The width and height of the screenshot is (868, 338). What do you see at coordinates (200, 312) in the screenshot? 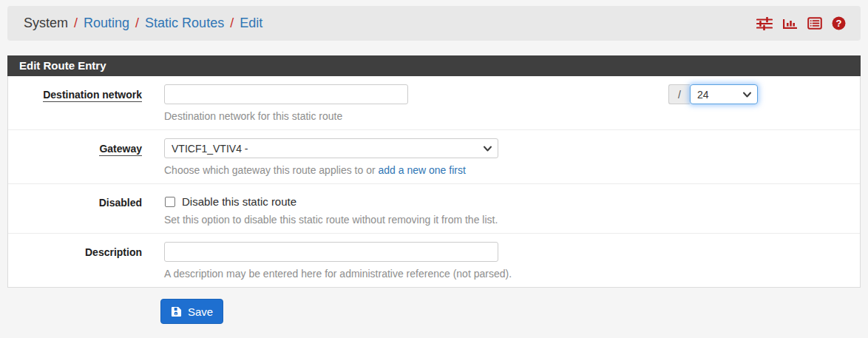
I see `save-button-label: Save` at bounding box center [200, 312].